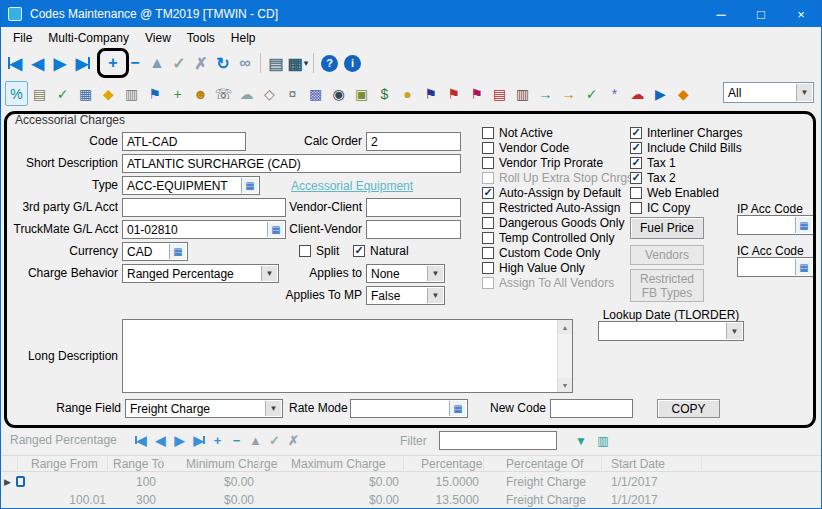 The image size is (822, 509). What do you see at coordinates (440, 500) in the screenshot?
I see `grid-cell: 13.5000` at bounding box center [440, 500].